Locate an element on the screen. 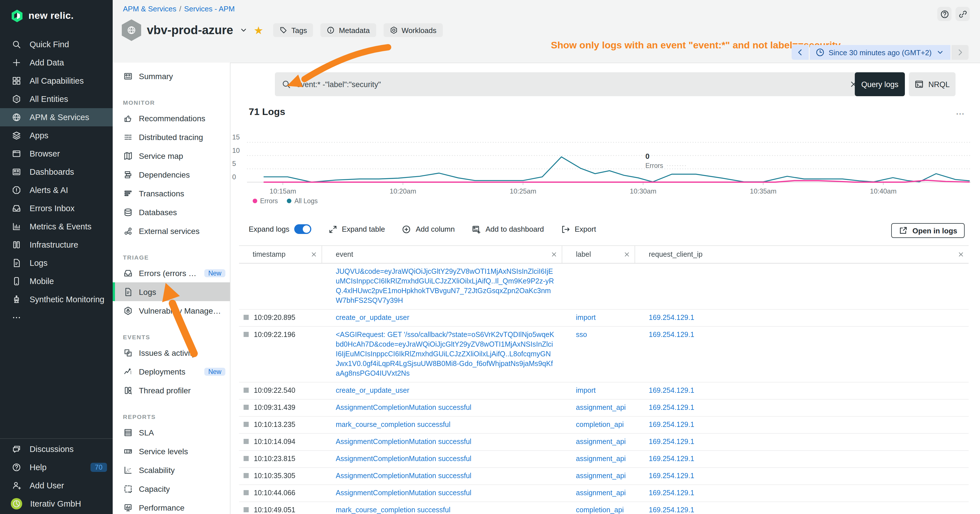 The image size is (980, 514). expand-table-button: Expand table is located at coordinates (356, 229).